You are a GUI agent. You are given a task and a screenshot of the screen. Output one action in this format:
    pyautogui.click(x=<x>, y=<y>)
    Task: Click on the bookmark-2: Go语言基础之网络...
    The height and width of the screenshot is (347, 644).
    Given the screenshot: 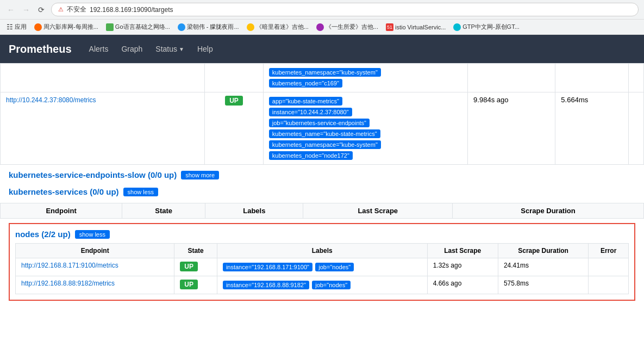 What is the action you would take?
    pyautogui.click(x=138, y=27)
    